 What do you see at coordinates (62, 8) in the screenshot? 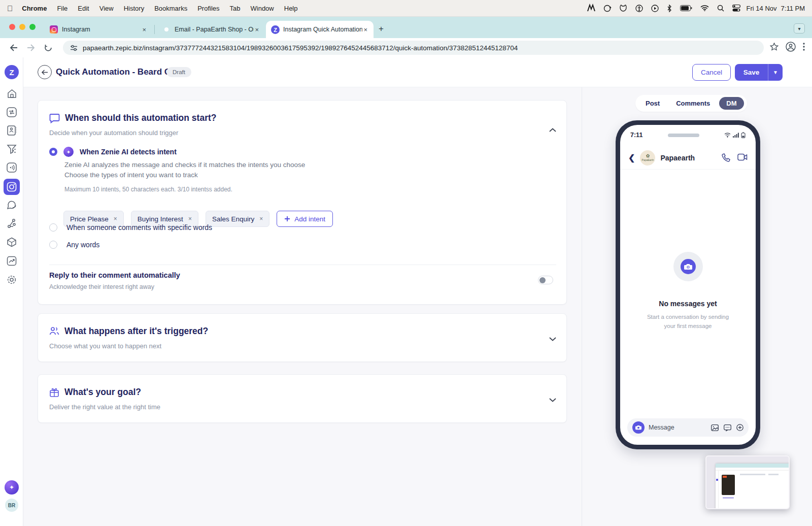
I see `menu-file: File` at bounding box center [62, 8].